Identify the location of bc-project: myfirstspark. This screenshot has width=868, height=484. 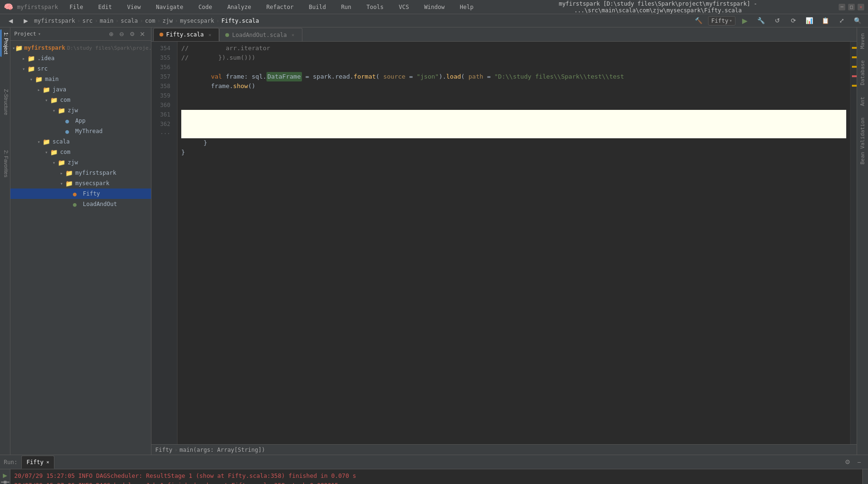
(55, 21).